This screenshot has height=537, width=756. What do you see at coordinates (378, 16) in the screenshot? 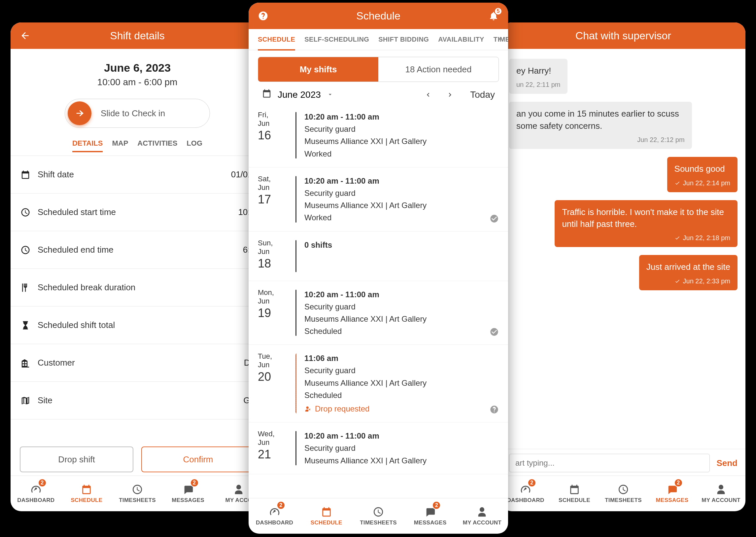
I see `header-title: Schedule` at bounding box center [378, 16].